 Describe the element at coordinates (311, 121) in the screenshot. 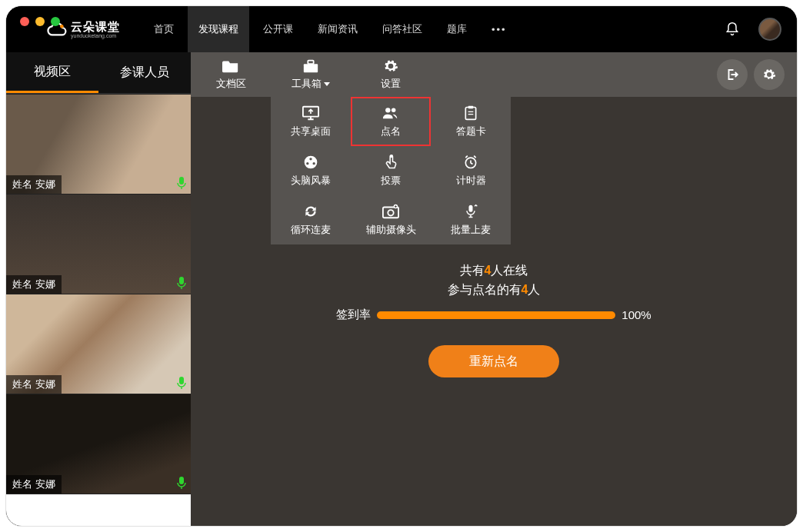

I see `share-desktop-item: 共享桌面` at that location.